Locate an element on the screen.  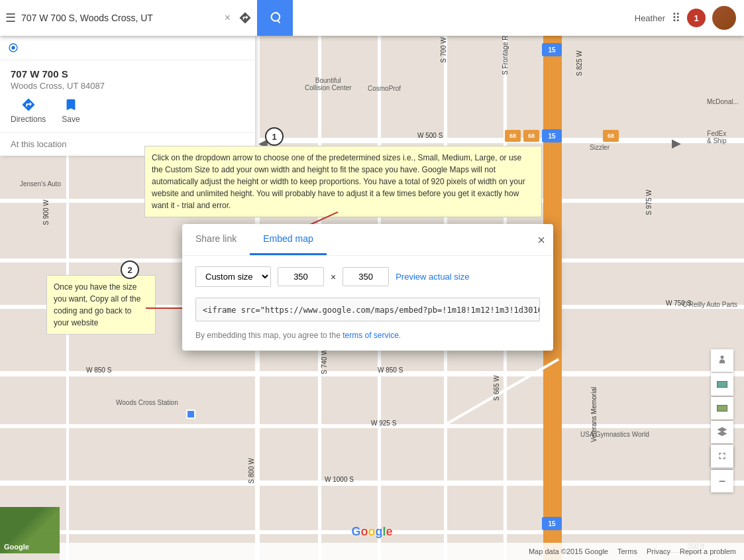
preview-link-button: Preview actual size is located at coordinates (432, 277).